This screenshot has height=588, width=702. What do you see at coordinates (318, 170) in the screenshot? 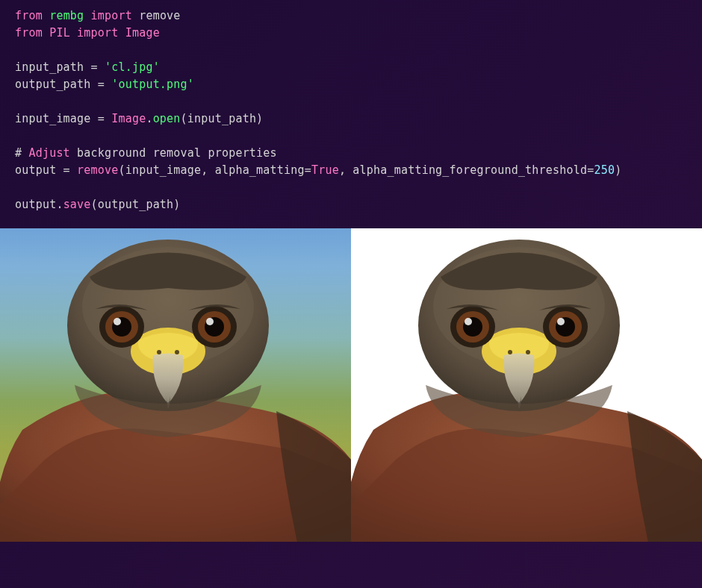
I see `code-line: output = remove(input_image, alpha_matti…` at bounding box center [318, 170].